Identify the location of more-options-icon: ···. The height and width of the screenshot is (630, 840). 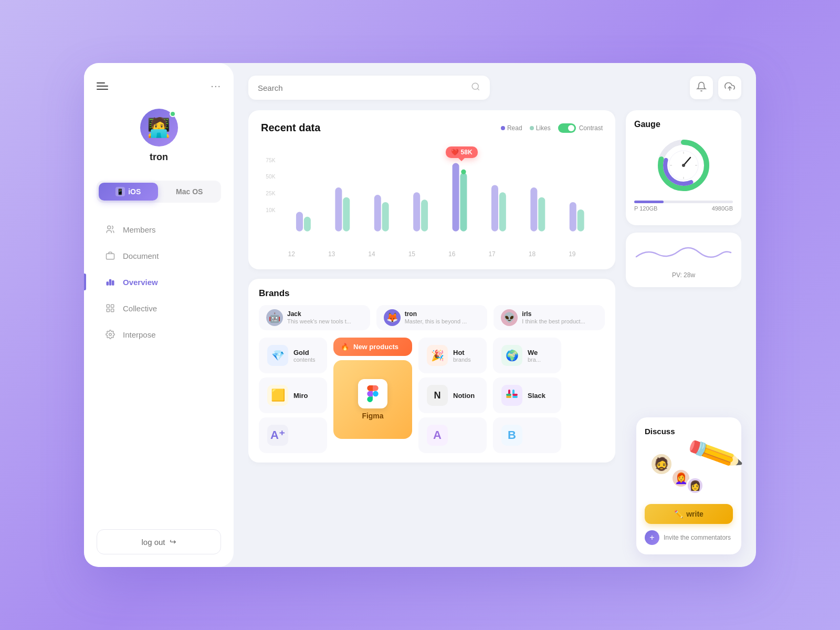
(216, 86).